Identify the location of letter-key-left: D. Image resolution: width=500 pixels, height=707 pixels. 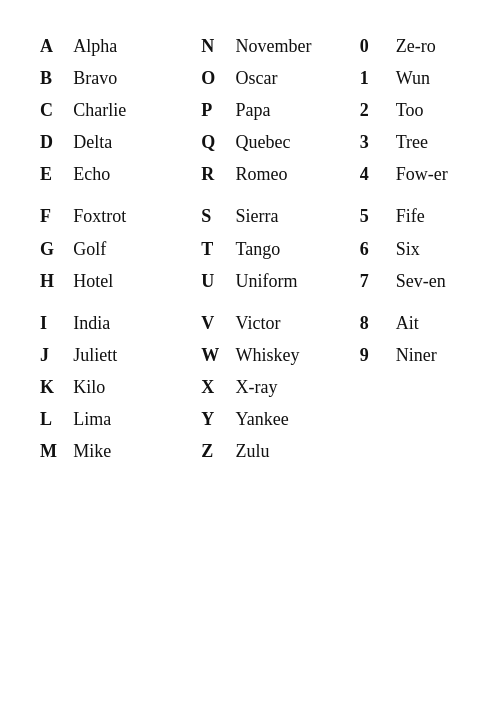
(48, 142).